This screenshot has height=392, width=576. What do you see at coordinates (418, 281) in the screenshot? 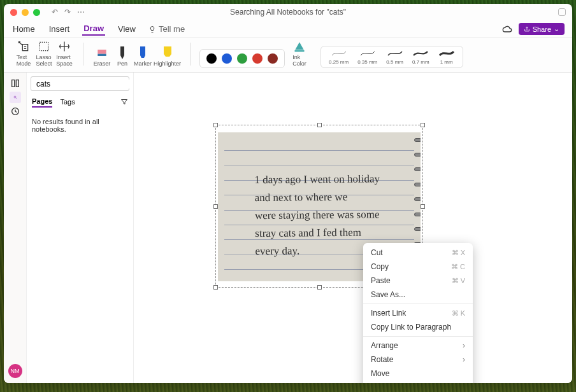
I see `ctx-paste: Paste⌘ V` at bounding box center [418, 281].